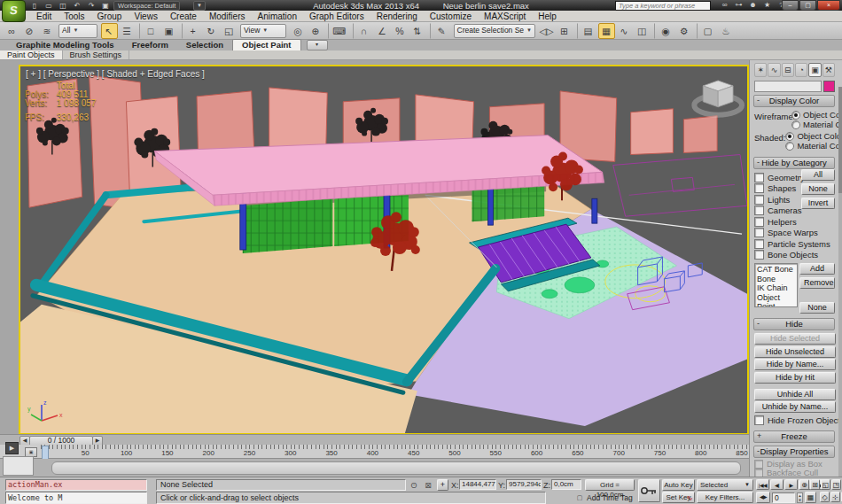 This screenshot has width=842, height=504. Describe the element at coordinates (690, 498) in the screenshot. I see `default-tangents-icon: ∿` at that location.